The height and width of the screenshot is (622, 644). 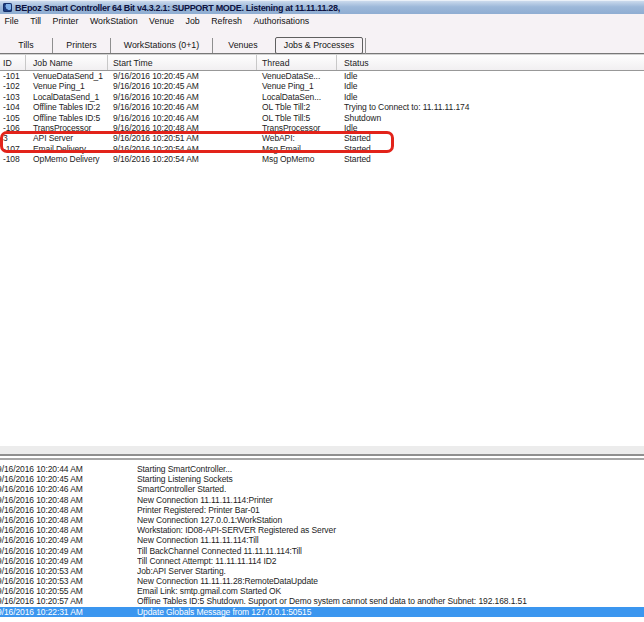 What do you see at coordinates (390, 530) in the screenshot?
I see `log-message: Workstation: ID08-API-SERVER Registered …` at bounding box center [390, 530].